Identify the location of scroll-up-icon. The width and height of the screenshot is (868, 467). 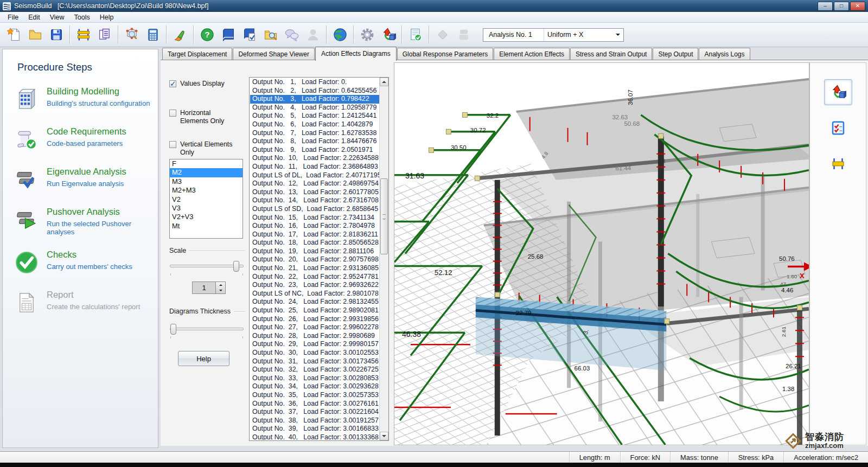
(384, 82).